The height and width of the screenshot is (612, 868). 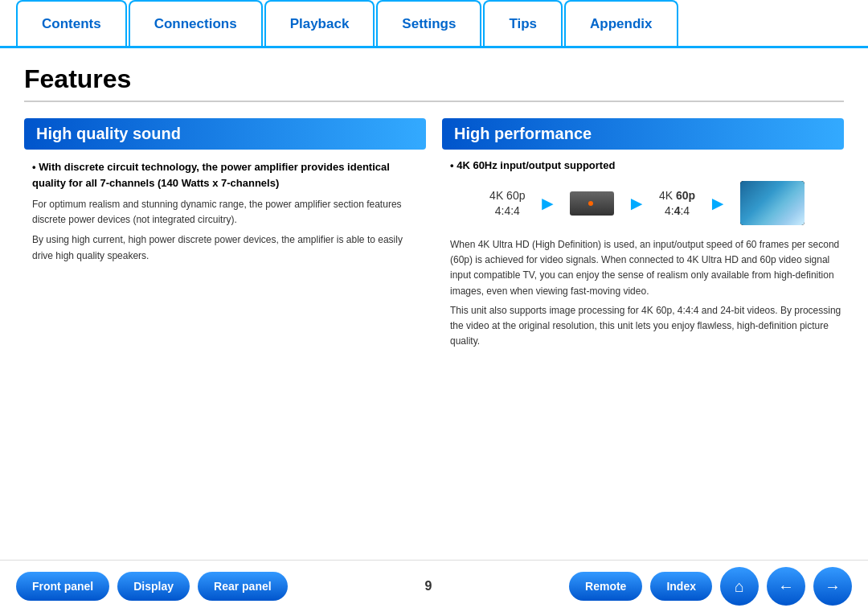 I want to click on amp-image, so click(x=592, y=203).